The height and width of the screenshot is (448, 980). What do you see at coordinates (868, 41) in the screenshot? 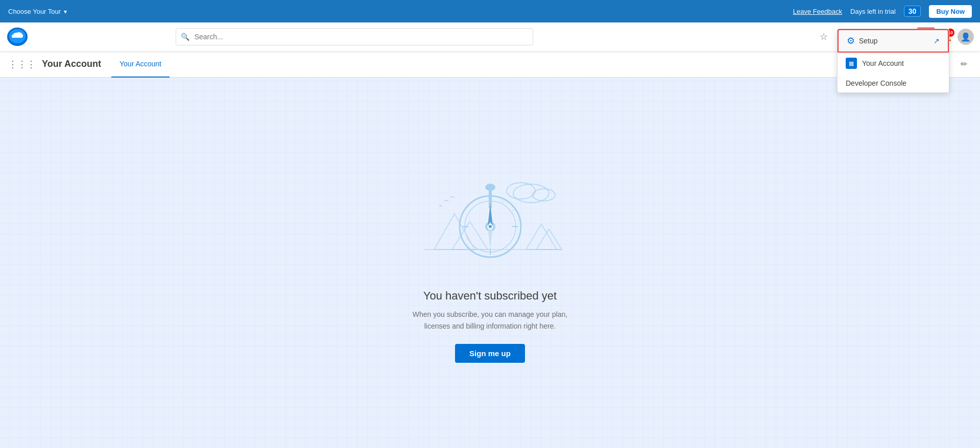
I see `setup-label: Setup` at bounding box center [868, 41].